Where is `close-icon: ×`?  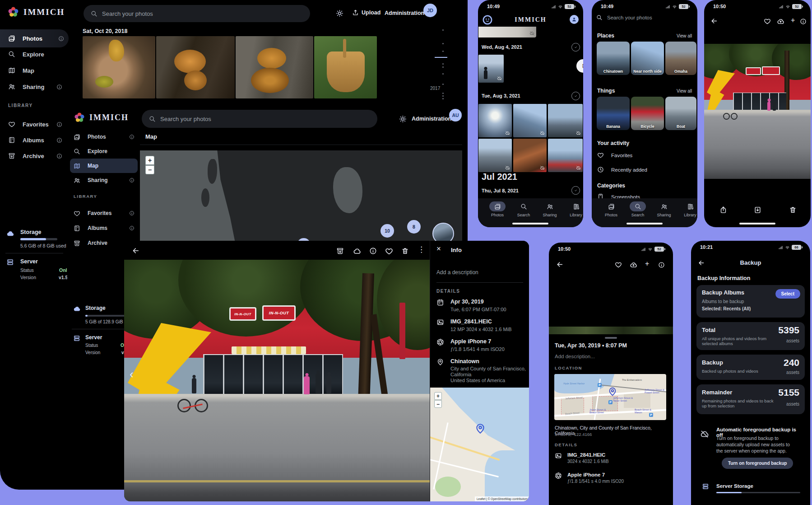 close-icon: × is located at coordinates (439, 249).